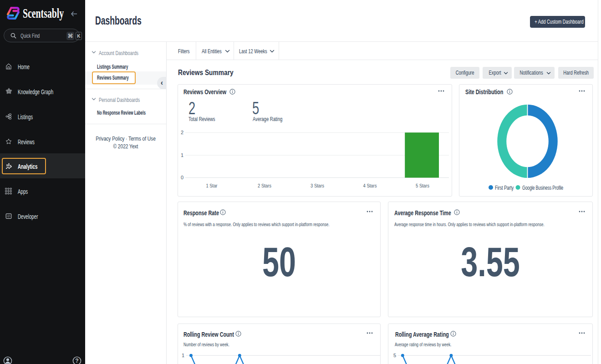  I want to click on svg-text: First Party, so click(504, 188).